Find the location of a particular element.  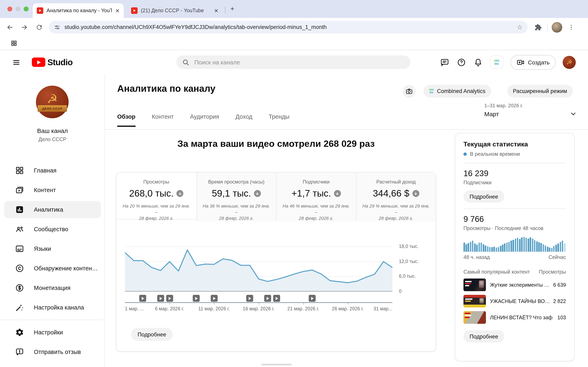

avatar-ribbon: ДЕЛО СССР is located at coordinates (52, 108).